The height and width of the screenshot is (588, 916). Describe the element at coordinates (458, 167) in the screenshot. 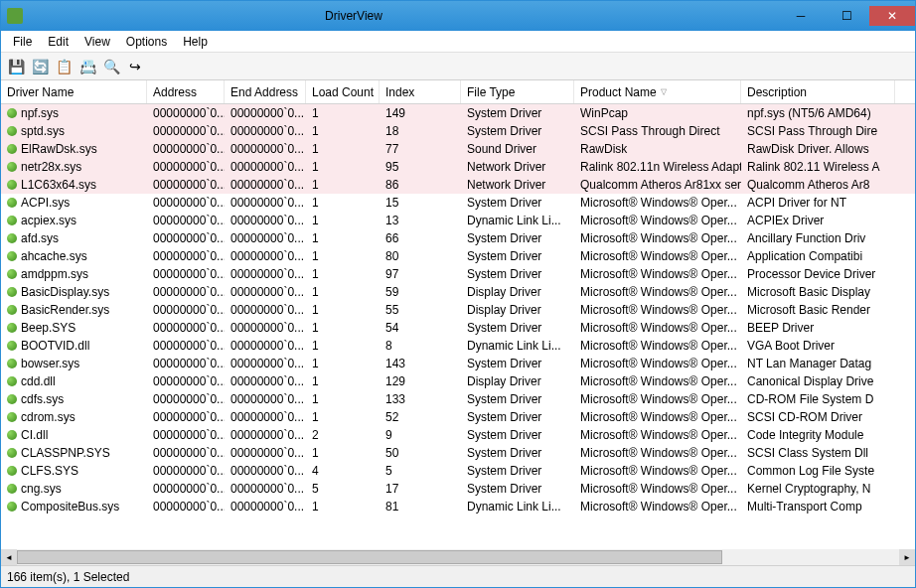

I see `table-row: netr28x.sys00000000`0...00000000`0...195…` at that location.